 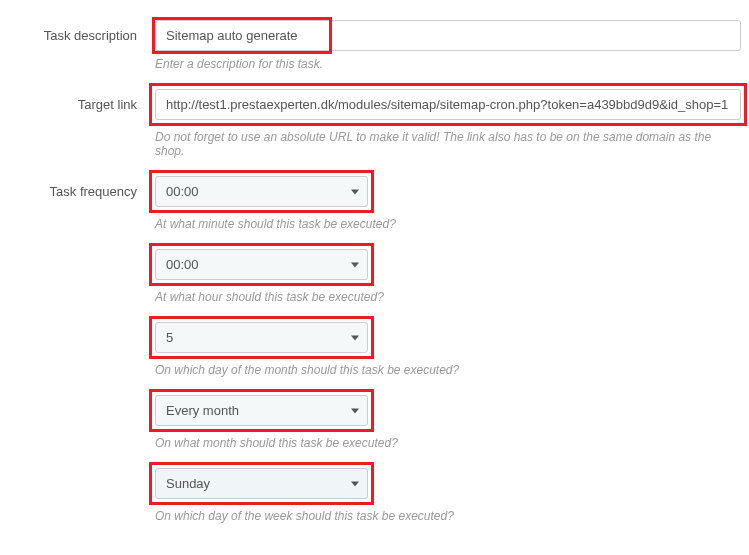 I want to click on target-link-label: Target link, so click(x=78, y=100).